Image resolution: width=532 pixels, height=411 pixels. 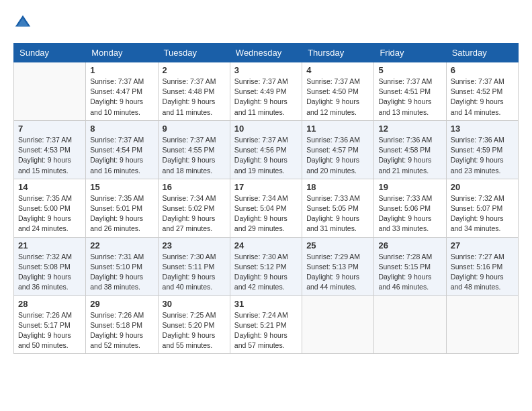 I want to click on day-number: 30, so click(x=194, y=304).